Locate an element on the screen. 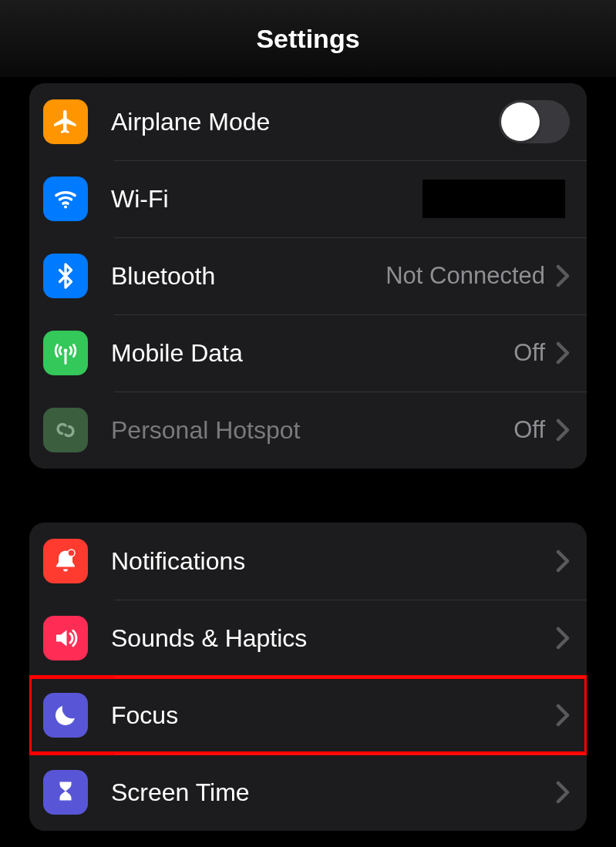 This screenshot has height=847, width=616. hourglass-icon is located at coordinates (66, 792).